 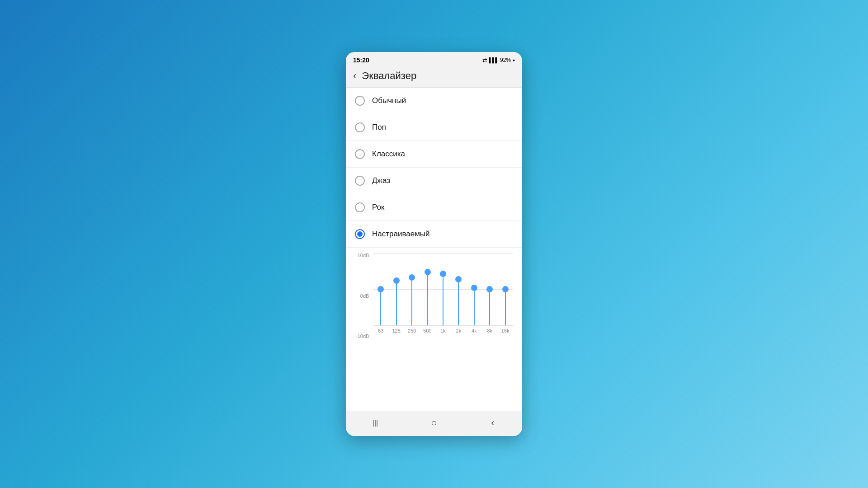 I want to click on radio-item-jazz: Джаз, so click(x=434, y=181).